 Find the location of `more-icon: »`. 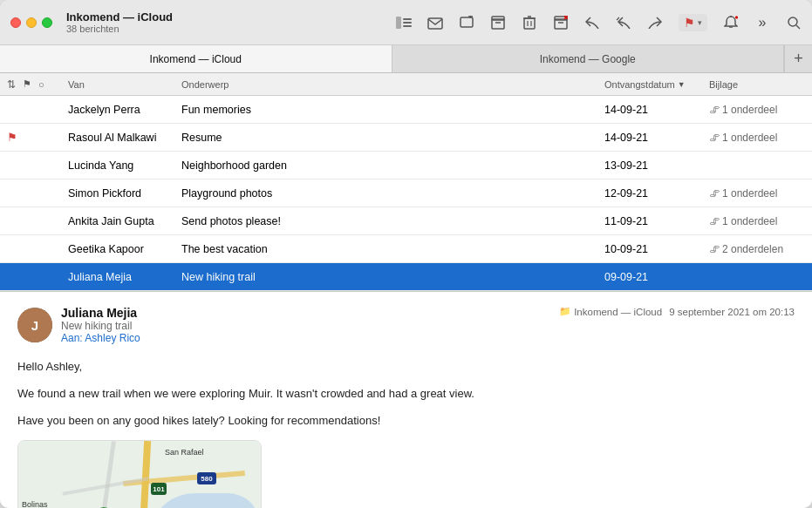

more-icon: » is located at coordinates (762, 23).